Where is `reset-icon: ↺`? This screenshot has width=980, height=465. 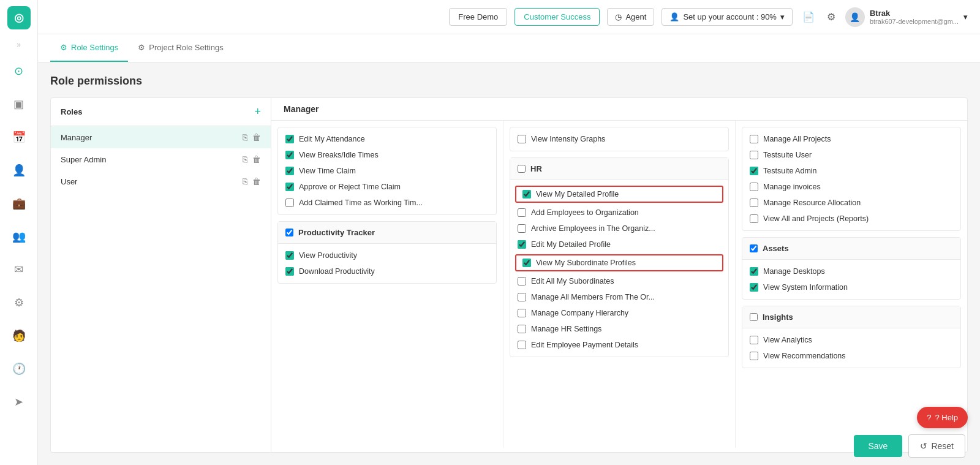 reset-icon: ↺ is located at coordinates (924, 446).